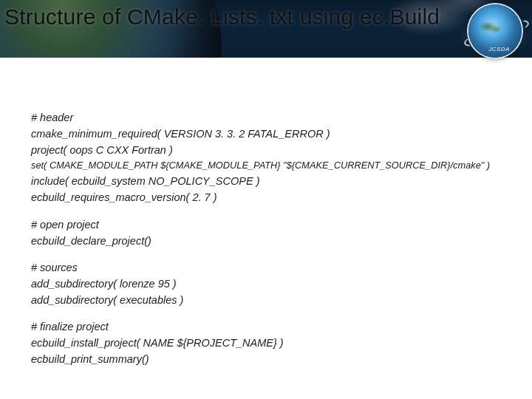 The width and height of the screenshot is (532, 399). I want to click on code-comment: # open project, so click(274, 225).